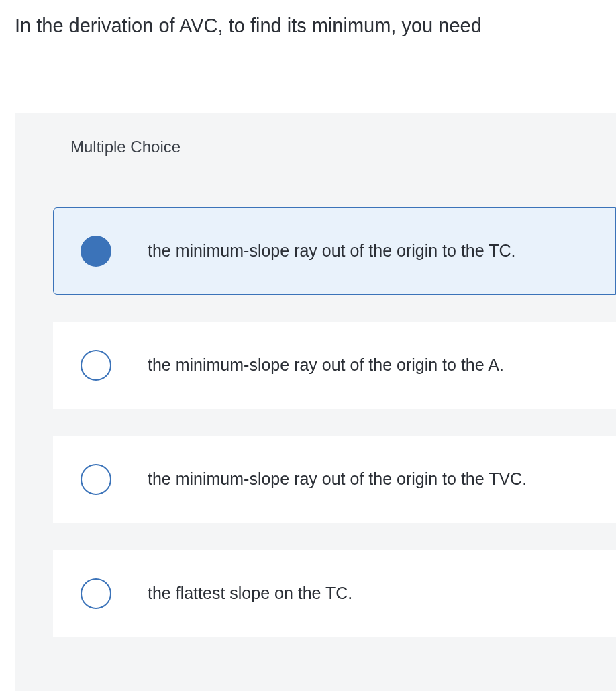  I want to click on option-4: the flattest slope on the TC., so click(334, 594).